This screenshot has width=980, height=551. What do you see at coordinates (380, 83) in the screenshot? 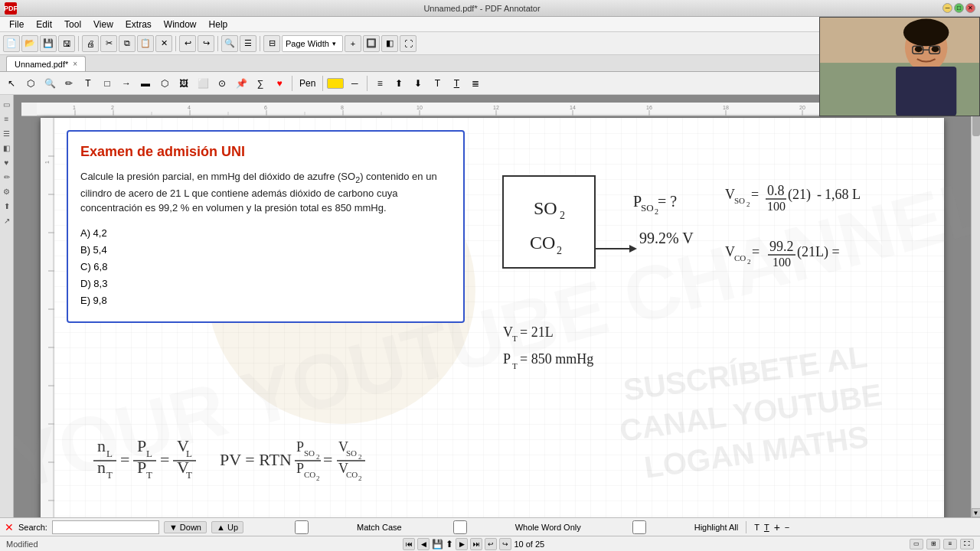
I see `text-align-left: ≡` at bounding box center [380, 83].